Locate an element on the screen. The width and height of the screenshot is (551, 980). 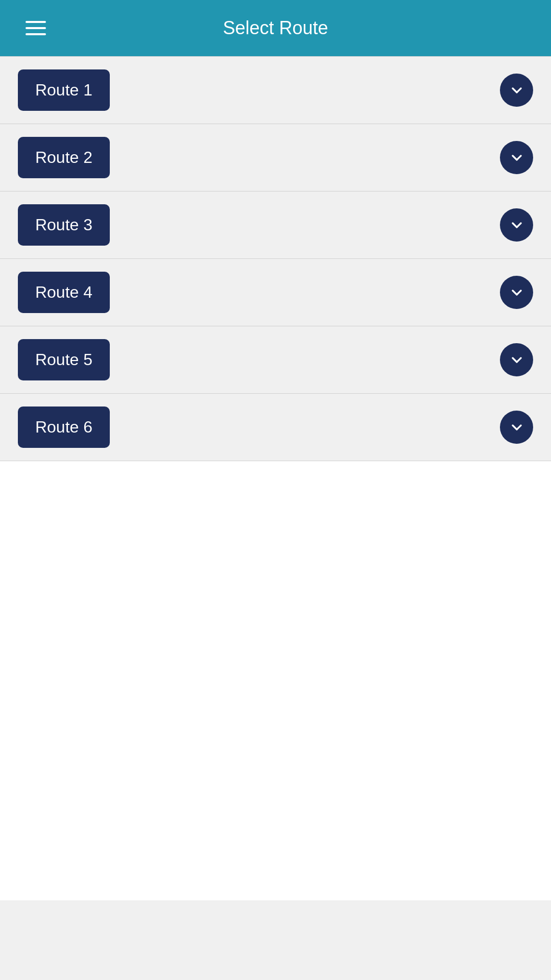
route-item-6: Route 6 is located at coordinates (276, 427).